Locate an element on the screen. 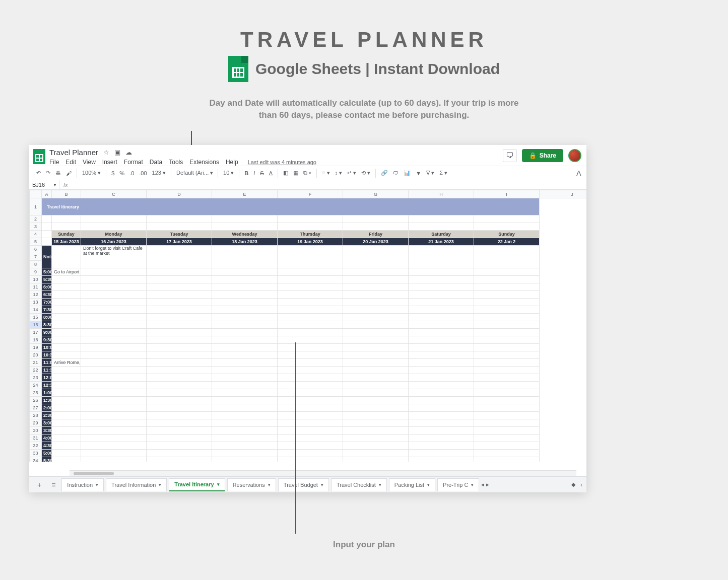 Image resolution: width=728 pixels, height=580 pixels. cloud-icon: ☁ is located at coordinates (129, 152).